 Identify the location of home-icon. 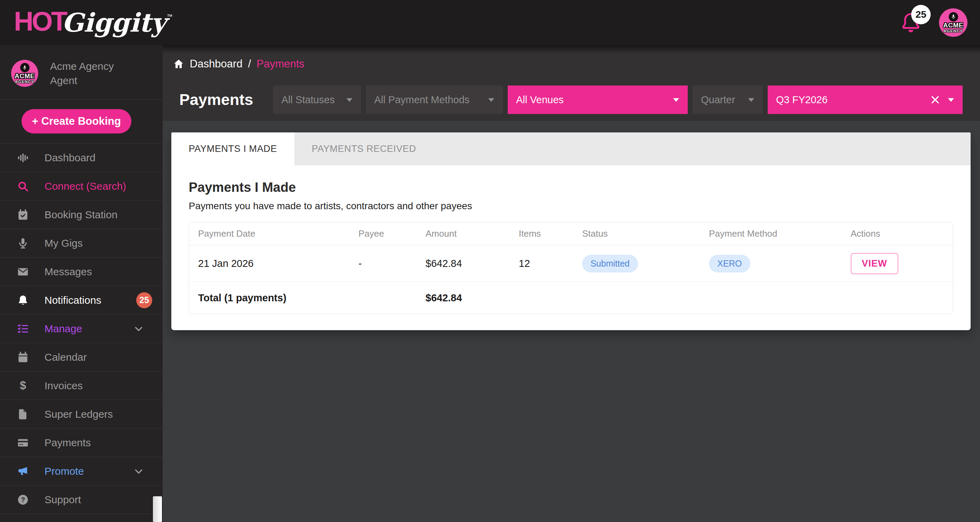
(179, 64).